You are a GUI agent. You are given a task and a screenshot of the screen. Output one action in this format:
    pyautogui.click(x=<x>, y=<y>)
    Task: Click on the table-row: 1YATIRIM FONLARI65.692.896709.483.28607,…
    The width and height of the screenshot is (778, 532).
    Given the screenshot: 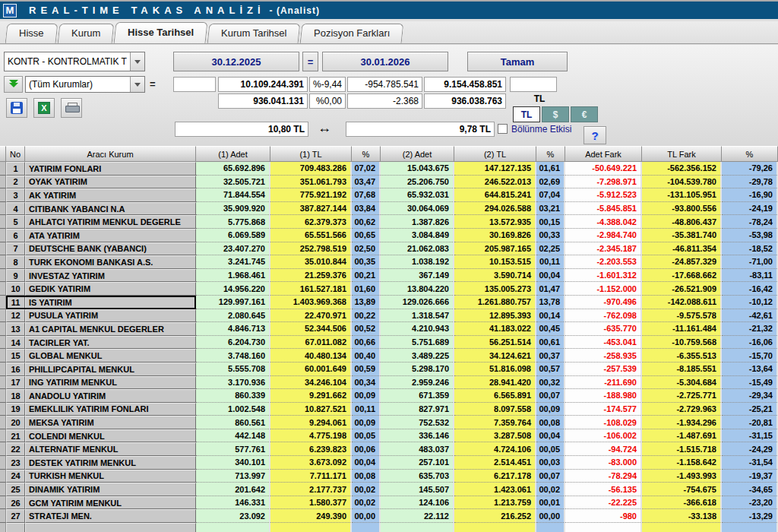 What is the action you would take?
    pyautogui.click(x=389, y=169)
    